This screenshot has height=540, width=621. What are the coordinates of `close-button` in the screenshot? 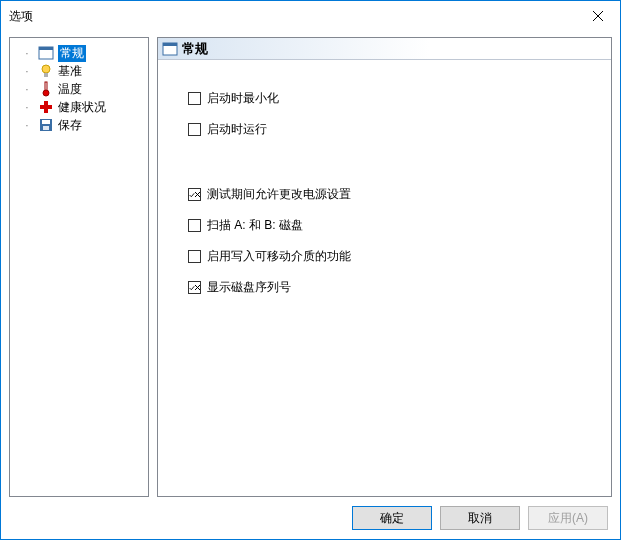 It's located at (598, 16).